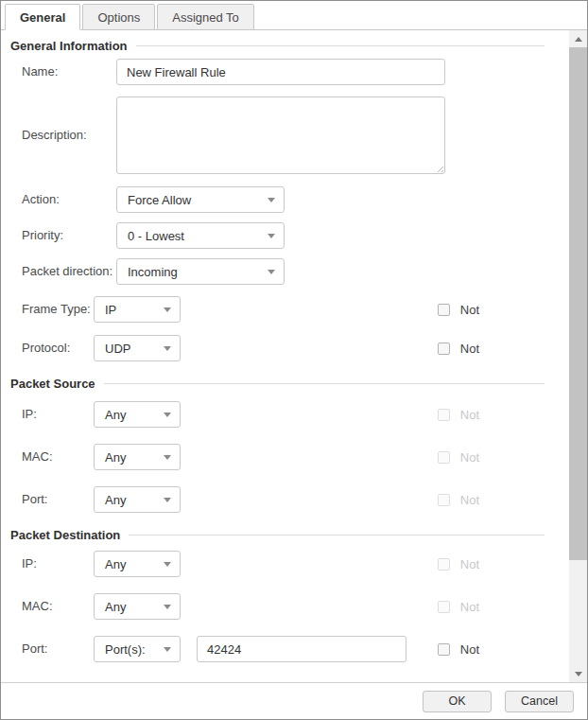  What do you see at coordinates (458, 348) in the screenshot?
I see `protocol-not-group: Not` at bounding box center [458, 348].